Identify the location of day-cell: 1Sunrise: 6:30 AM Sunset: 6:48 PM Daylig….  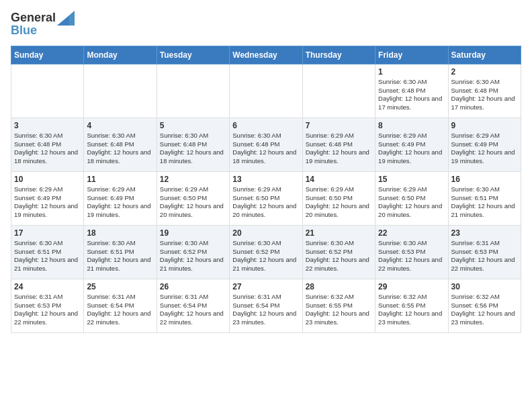
(412, 91).